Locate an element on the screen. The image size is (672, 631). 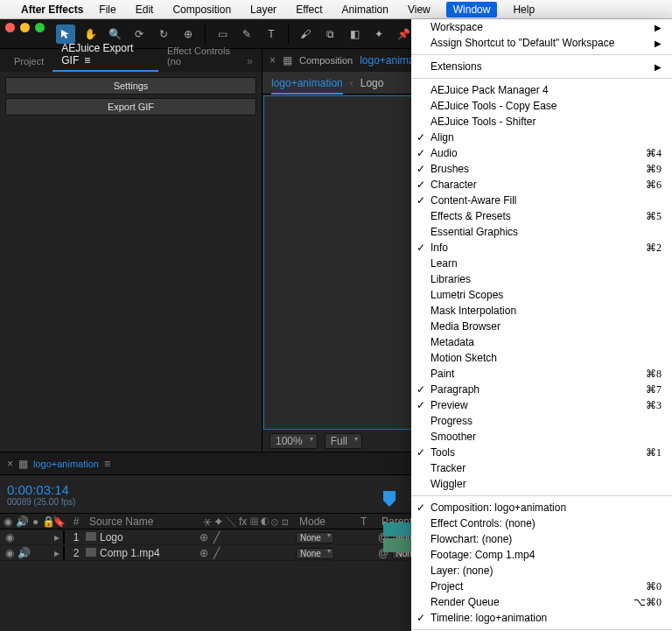
menu-composition: Composition is located at coordinates (201, 10).